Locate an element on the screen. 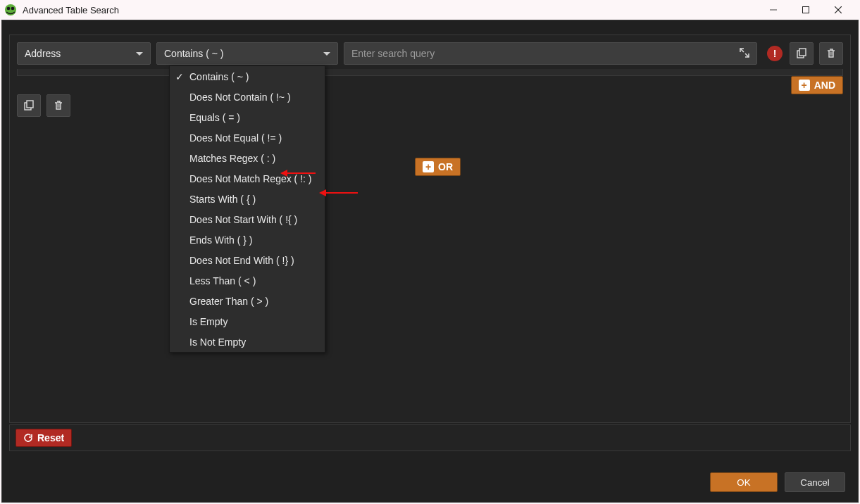  operator-option: Equals ( = ) is located at coordinates (247, 117).